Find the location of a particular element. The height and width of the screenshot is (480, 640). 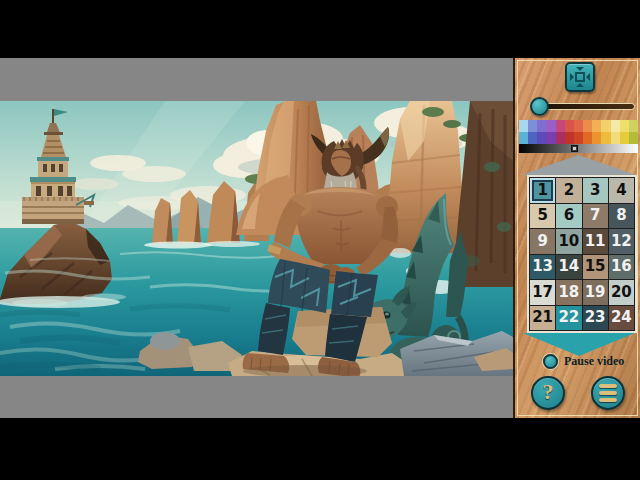

pause-video-label: Pause video is located at coordinates (594, 362).